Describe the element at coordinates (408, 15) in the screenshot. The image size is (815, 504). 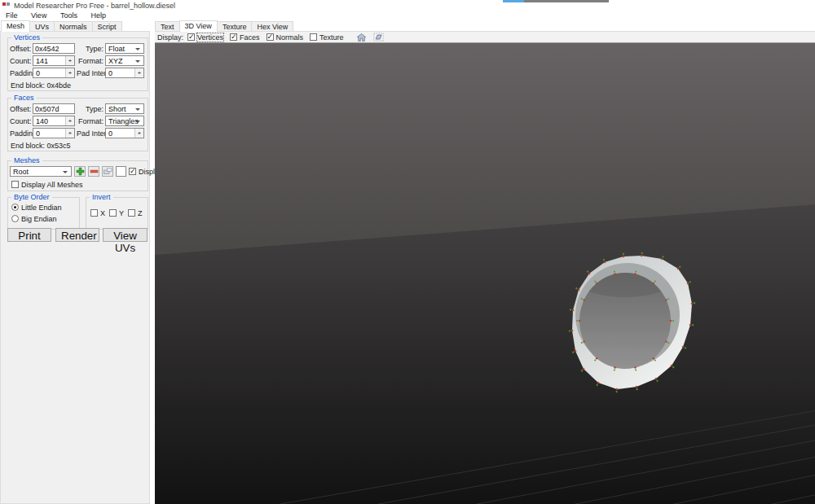
I see `menubar: File View Tools Help` at that location.